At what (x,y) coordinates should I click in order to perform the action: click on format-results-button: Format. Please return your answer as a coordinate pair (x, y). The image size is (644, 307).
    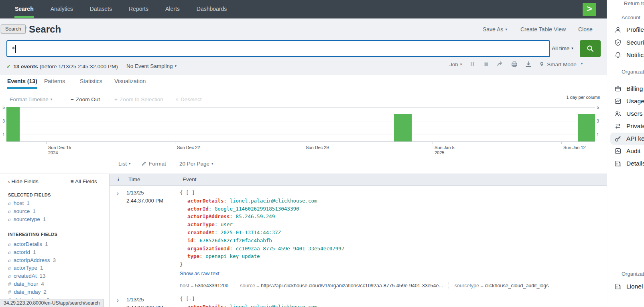
    Looking at the image, I should click on (154, 164).